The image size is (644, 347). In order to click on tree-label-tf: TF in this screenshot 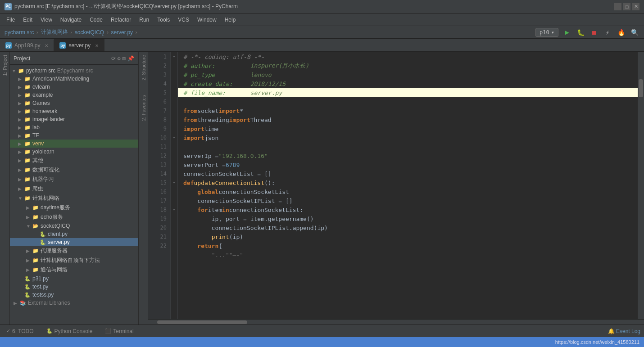, I will do `click(36, 135)`.